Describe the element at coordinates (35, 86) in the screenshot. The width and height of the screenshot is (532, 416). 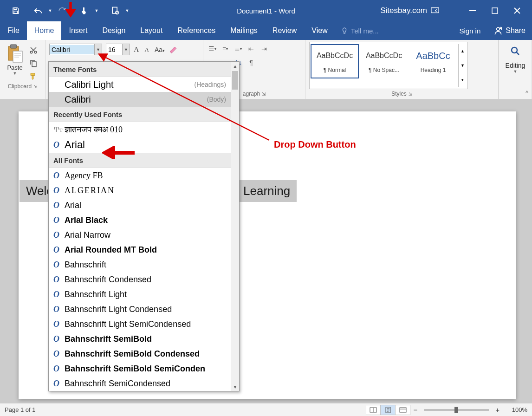
I see `clipboard-dialog-launcher-icon: ⇲` at that location.